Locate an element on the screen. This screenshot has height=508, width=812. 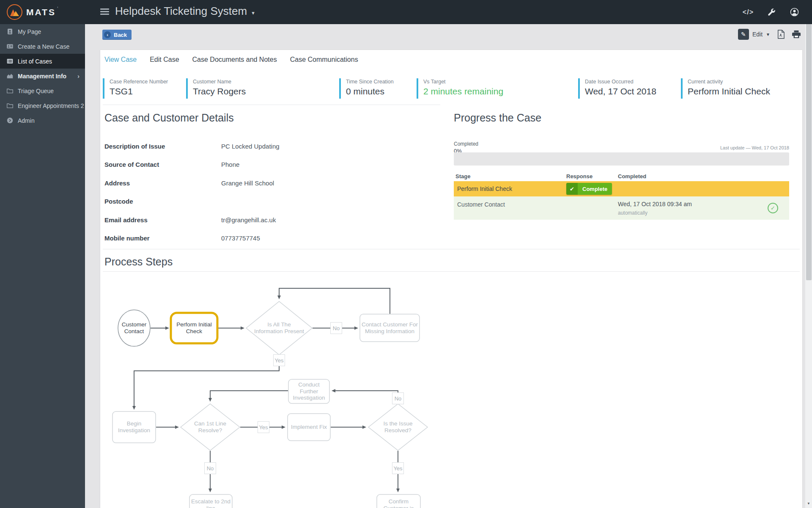
completed-timestamp: Wed, 17 Oct 2018 09:34 am is located at coordinates (655, 204).